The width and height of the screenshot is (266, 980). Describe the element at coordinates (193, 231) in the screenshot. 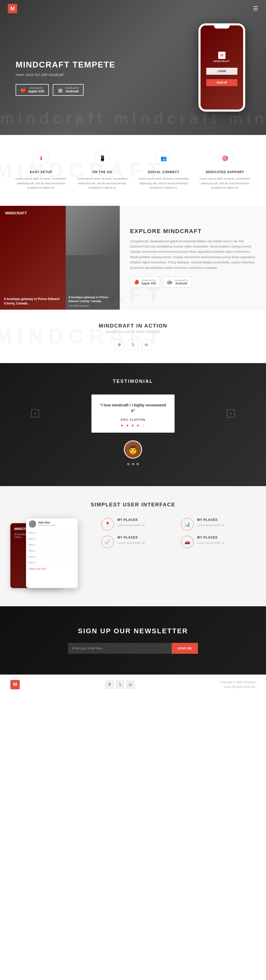

I see `explore-title: EXPLORE MINDCRAFT` at that location.